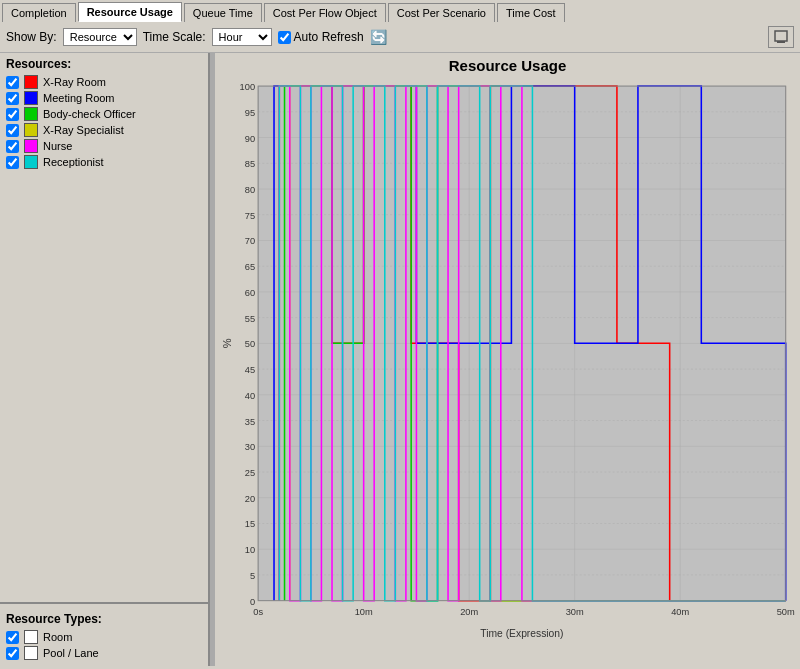 The image size is (800, 669). Describe the element at coordinates (469, 612) in the screenshot. I see `svg-text: 20m` at that location.